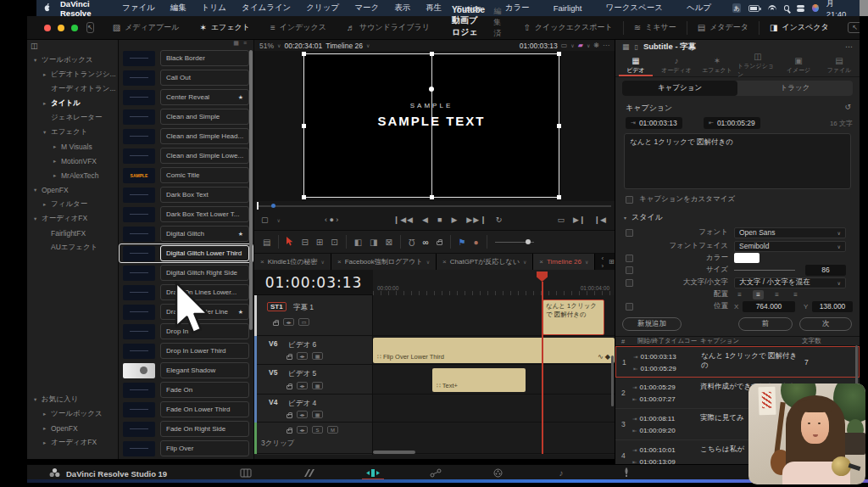  I want to click on menu-clip: クリップ, so click(322, 8).